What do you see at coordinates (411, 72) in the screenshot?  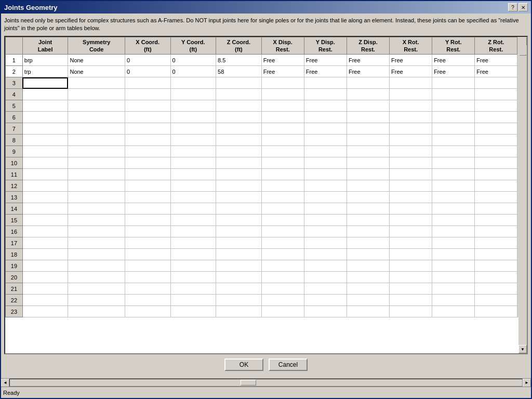 I see `cell-x_rot_rest: Free` at bounding box center [411, 72].